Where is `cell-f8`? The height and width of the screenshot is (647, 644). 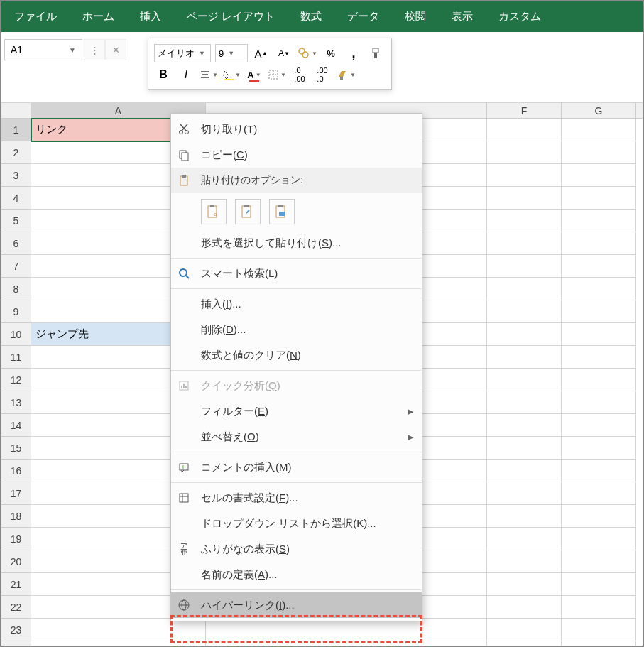 cell-f8 is located at coordinates (524, 289).